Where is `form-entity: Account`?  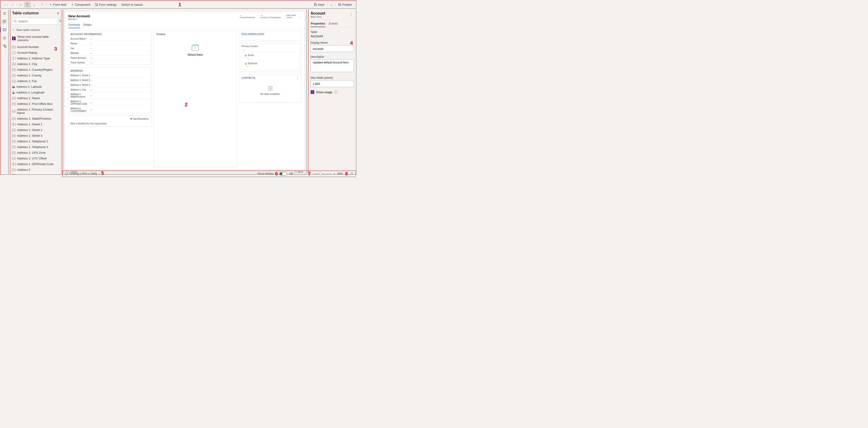
form-entity: Account is located at coordinates (79, 19).